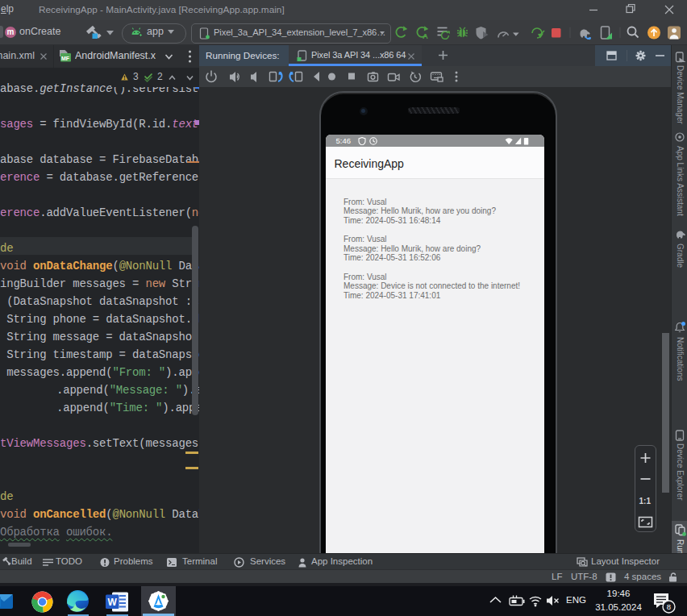  What do you see at coordinates (426, 35) in the screenshot?
I see `svg-text: A` at bounding box center [426, 35].